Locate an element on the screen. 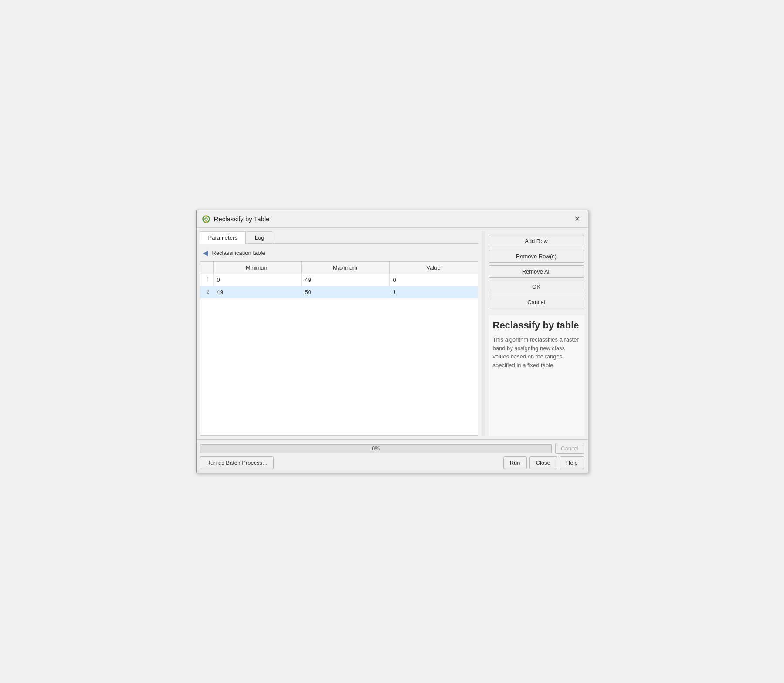  title-bar-left: Reclassify by Table is located at coordinates (236, 219).